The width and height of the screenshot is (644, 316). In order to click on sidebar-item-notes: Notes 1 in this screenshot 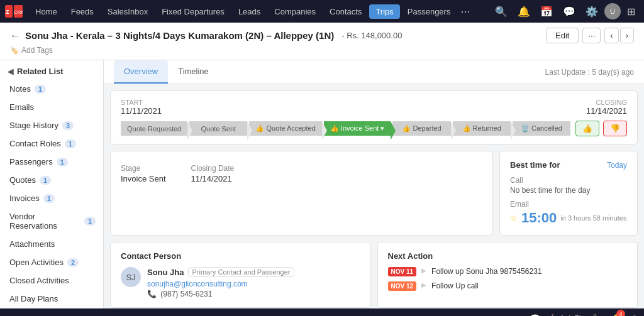, I will do `click(52, 89)`.